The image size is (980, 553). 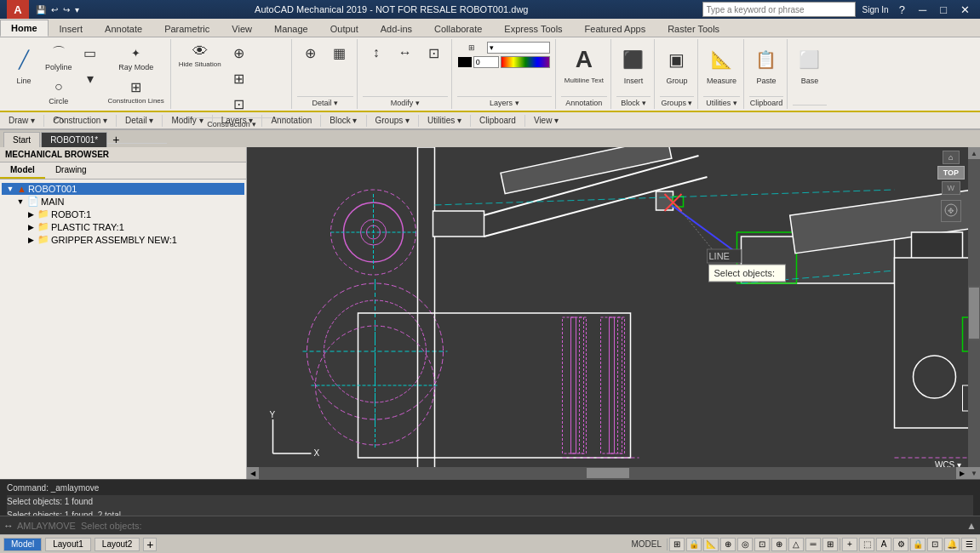 I want to click on ribbon-item-m2: ↔, so click(x=405, y=53).